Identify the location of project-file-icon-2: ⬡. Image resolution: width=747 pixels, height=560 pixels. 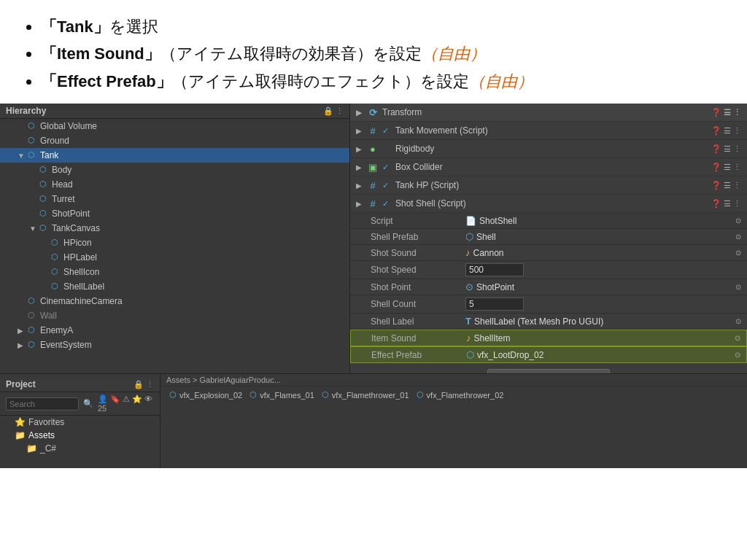
(325, 395).